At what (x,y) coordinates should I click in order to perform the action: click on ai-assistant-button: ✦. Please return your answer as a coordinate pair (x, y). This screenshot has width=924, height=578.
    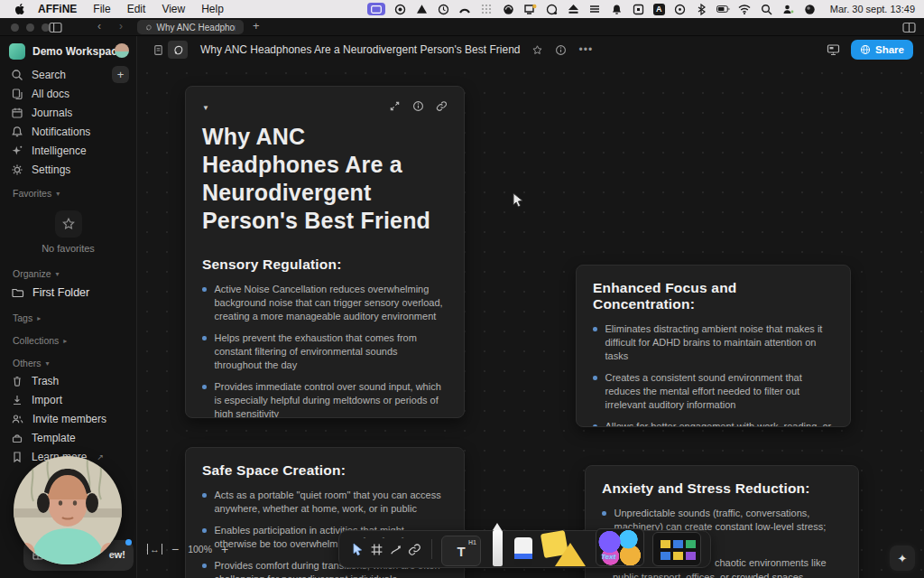
    Looking at the image, I should click on (902, 558).